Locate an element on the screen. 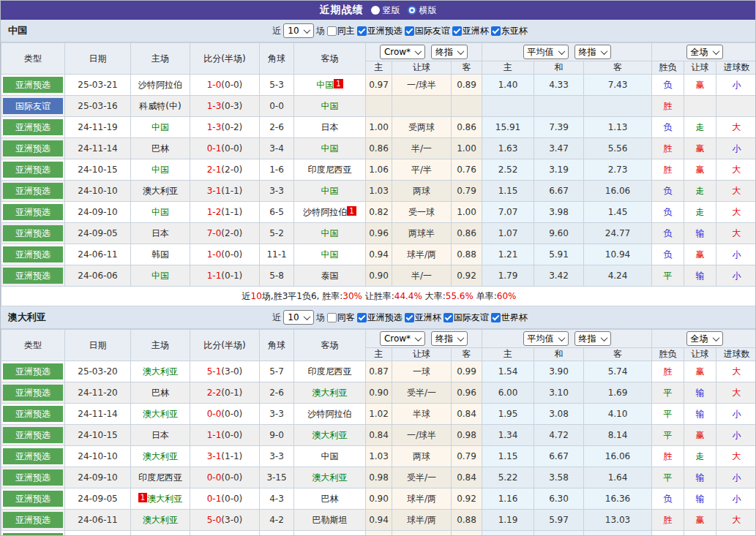 The image size is (756, 536). avg-odds-cell: 5.91 is located at coordinates (559, 254).